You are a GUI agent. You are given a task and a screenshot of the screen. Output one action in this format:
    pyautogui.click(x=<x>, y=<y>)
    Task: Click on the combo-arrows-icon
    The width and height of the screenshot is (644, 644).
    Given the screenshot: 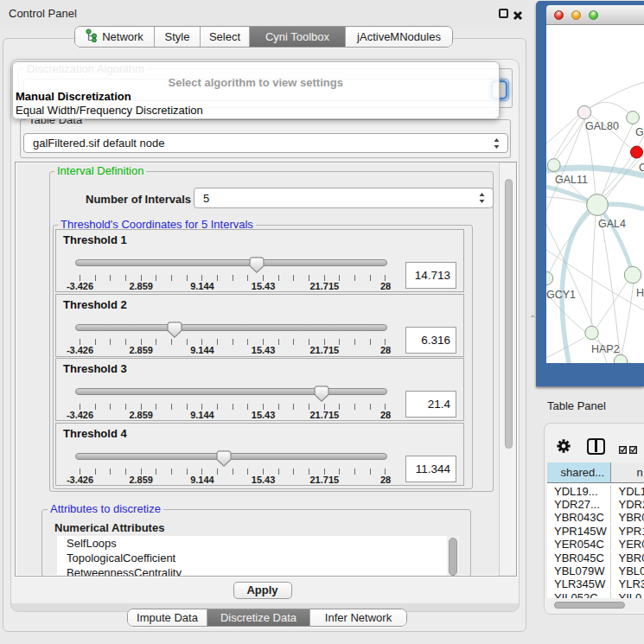 What is the action you would take?
    pyautogui.click(x=482, y=198)
    